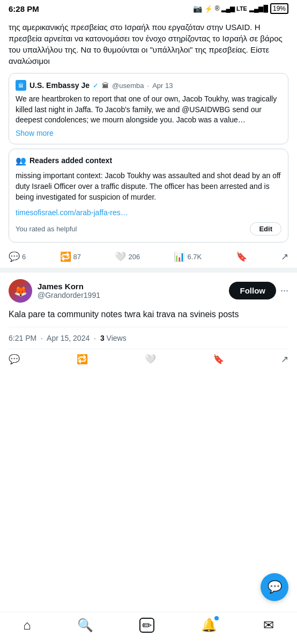 This screenshot has height=644, width=297. I want to click on comment-action: 💬 6, so click(17, 257).